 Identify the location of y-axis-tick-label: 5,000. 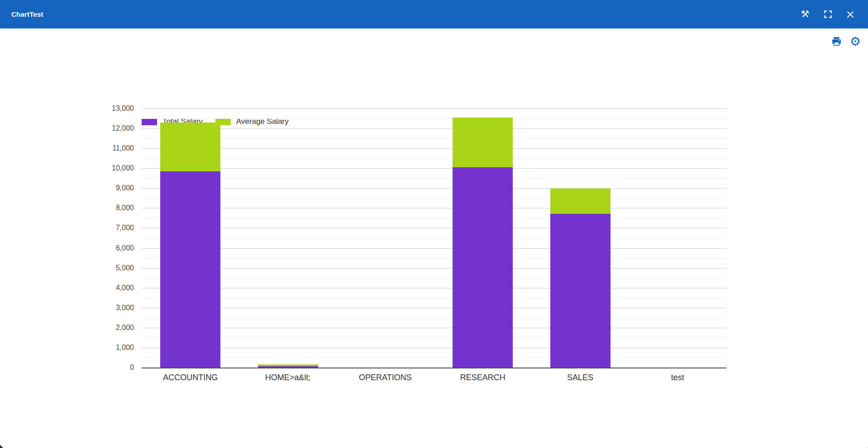
(112, 268).